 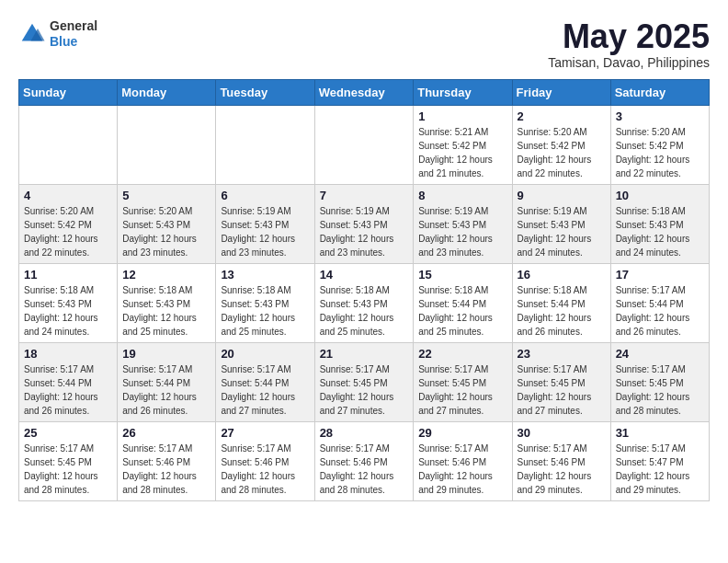 I want to click on day-number: 22, so click(x=462, y=353).